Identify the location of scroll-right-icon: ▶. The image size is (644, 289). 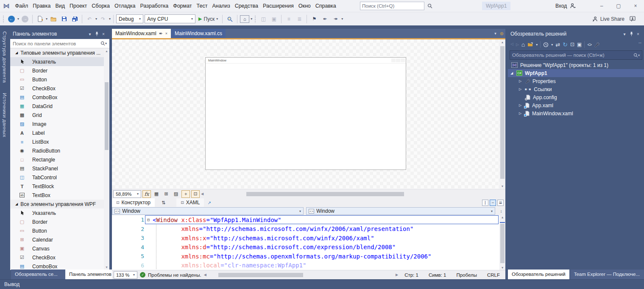
(397, 275).